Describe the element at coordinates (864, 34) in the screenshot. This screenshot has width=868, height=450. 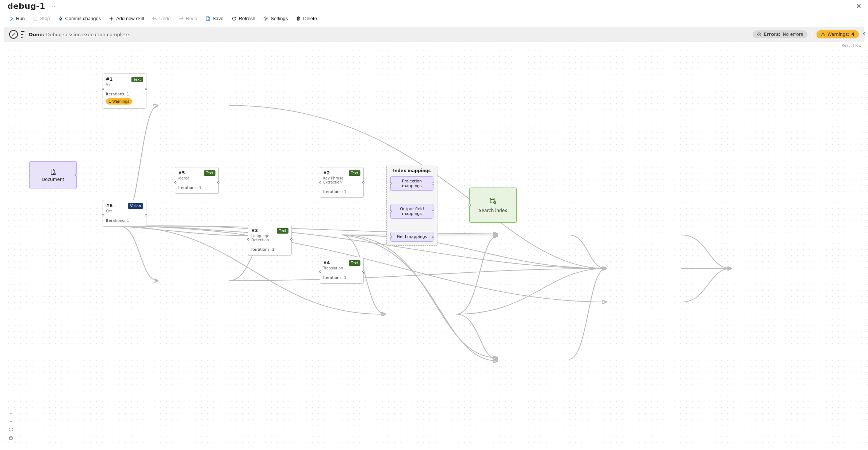
I see `collapse-panel-button` at that location.